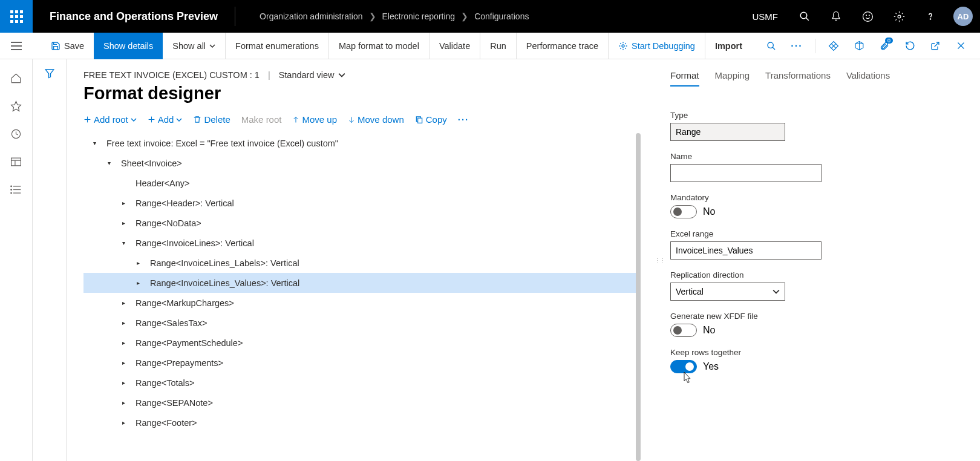 This screenshot has height=461, width=980. I want to click on nav-toggle-button, so click(16, 46).